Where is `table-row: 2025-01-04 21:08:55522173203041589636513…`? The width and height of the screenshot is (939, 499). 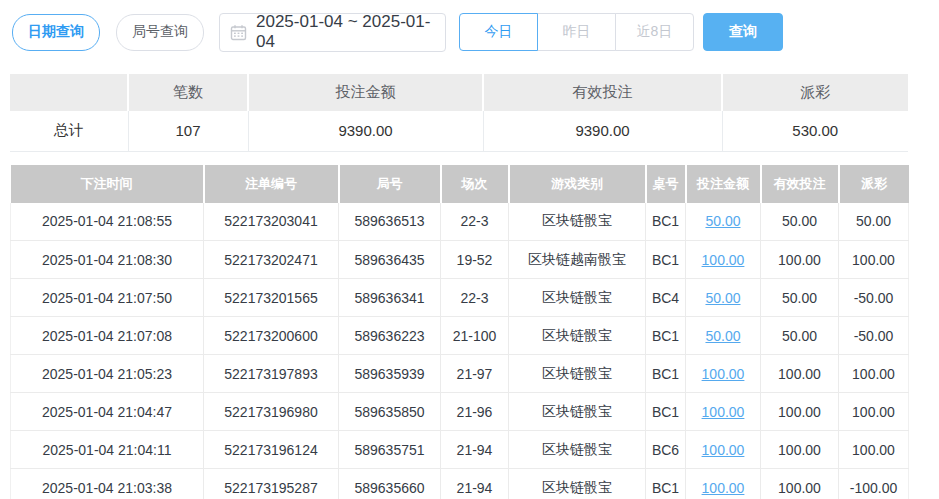
table-row: 2025-01-04 21:08:55522173203041589636513… is located at coordinates (460, 222).